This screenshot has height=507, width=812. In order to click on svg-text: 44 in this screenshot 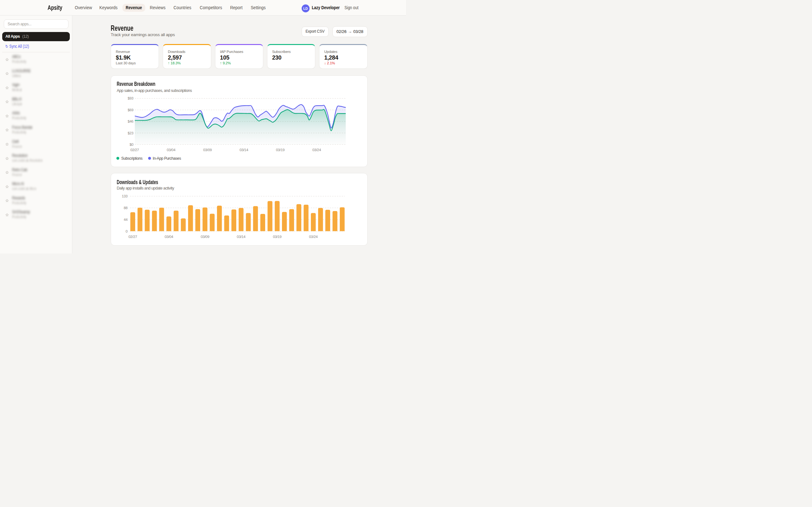, I will do `click(125, 220)`.